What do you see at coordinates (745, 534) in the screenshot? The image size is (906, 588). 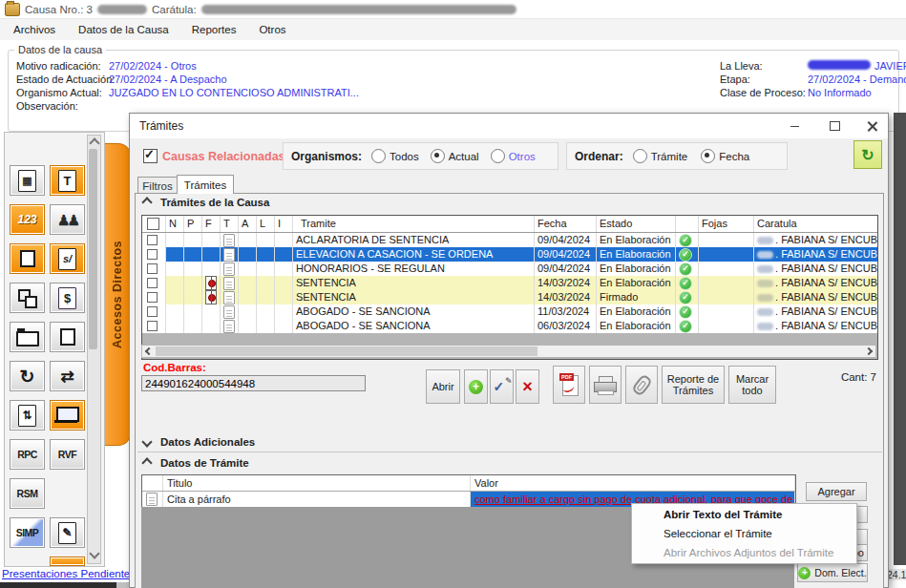 I see `menu-seleccionar-tramite: Seleccionar el Trámite` at bounding box center [745, 534].